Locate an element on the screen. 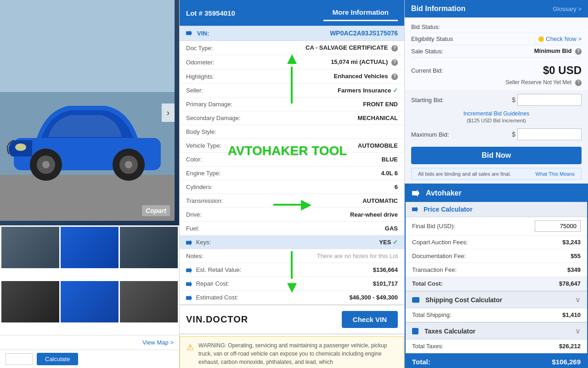 The image size is (588, 368). check-vin-button: Check VIN is located at coordinates (370, 319).